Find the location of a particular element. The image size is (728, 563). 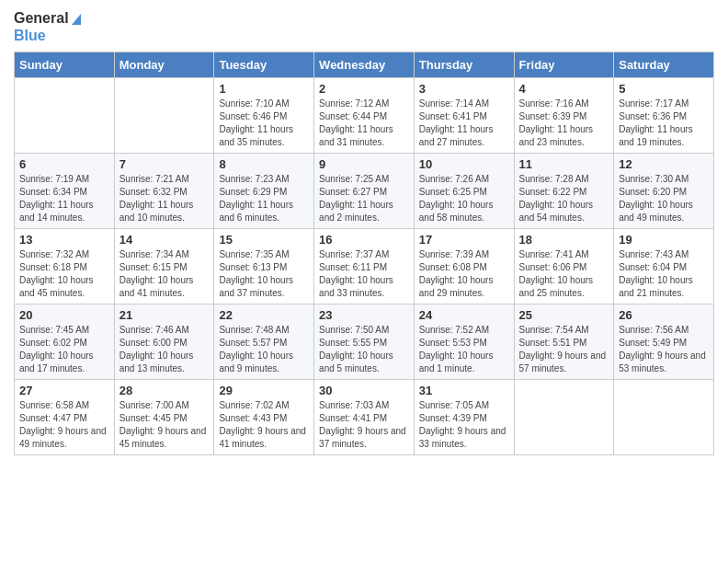

calendar-cell: 4Sunrise: 7:16 AM Sunset: 6:39 PM Daylig… is located at coordinates (564, 116).